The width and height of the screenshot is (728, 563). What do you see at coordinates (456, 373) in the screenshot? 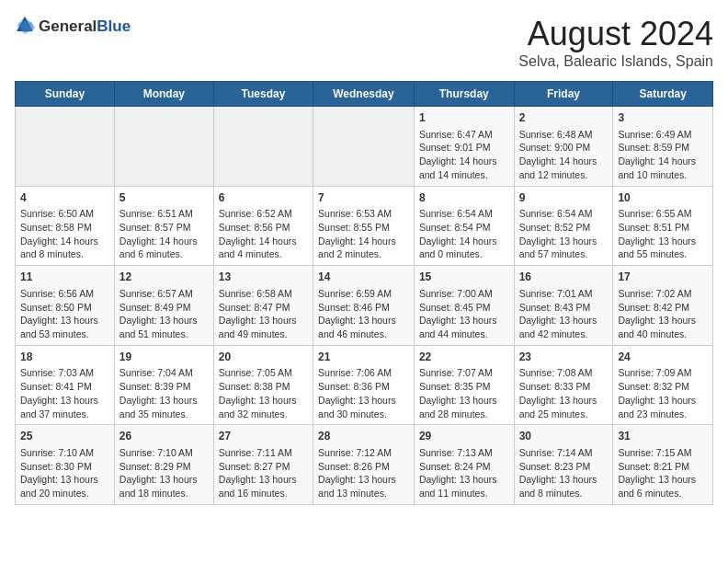
I see `sunrise-text: Sunrise: 7:07 AM` at bounding box center [456, 373].